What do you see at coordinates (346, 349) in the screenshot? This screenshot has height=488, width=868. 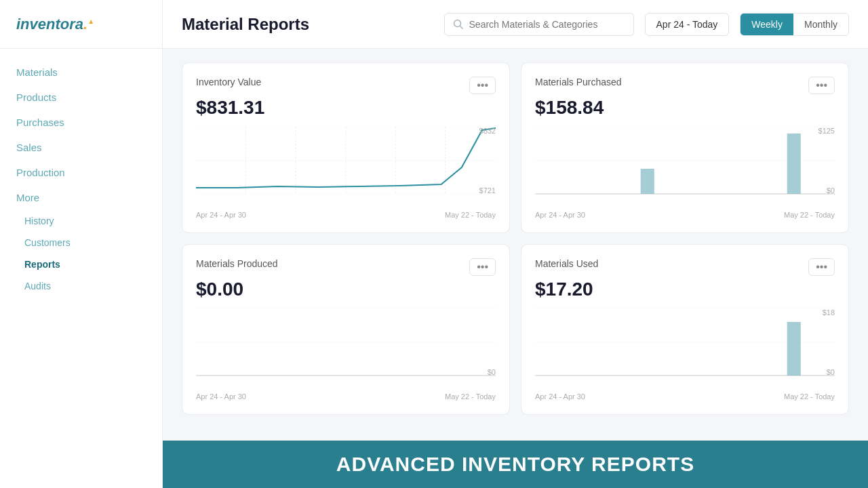 I see `chart-area: $0` at bounding box center [346, 349].